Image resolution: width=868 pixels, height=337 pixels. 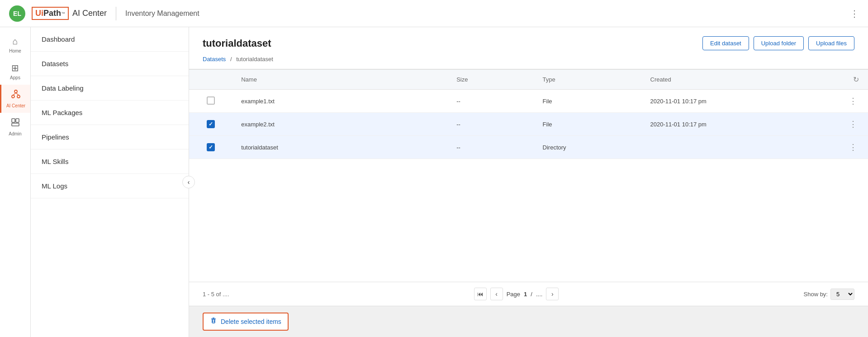 What do you see at coordinates (15, 127) in the screenshot?
I see `nav-item-admin: Admin` at bounding box center [15, 127].